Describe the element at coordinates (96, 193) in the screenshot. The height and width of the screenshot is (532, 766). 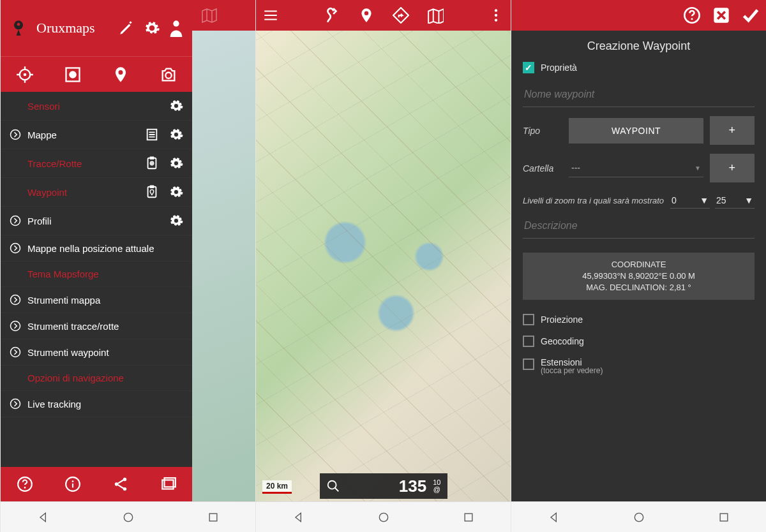
I see `menu-waypoint: Waypoint` at that location.